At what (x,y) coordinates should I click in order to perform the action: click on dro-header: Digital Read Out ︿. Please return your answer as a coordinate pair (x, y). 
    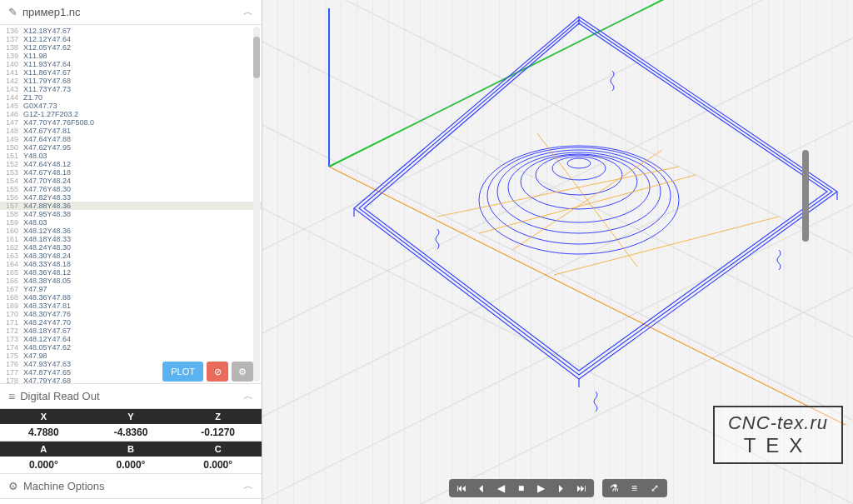
    Looking at the image, I should click on (131, 397).